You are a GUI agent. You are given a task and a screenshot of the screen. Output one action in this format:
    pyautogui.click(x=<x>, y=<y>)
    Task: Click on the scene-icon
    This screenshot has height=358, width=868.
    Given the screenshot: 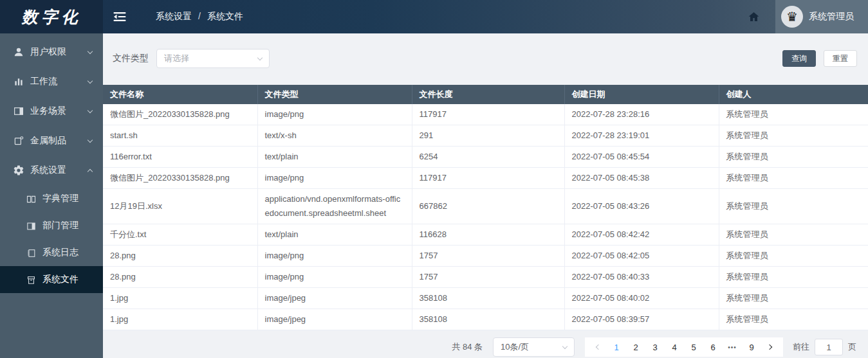 What is the action you would take?
    pyautogui.click(x=19, y=111)
    